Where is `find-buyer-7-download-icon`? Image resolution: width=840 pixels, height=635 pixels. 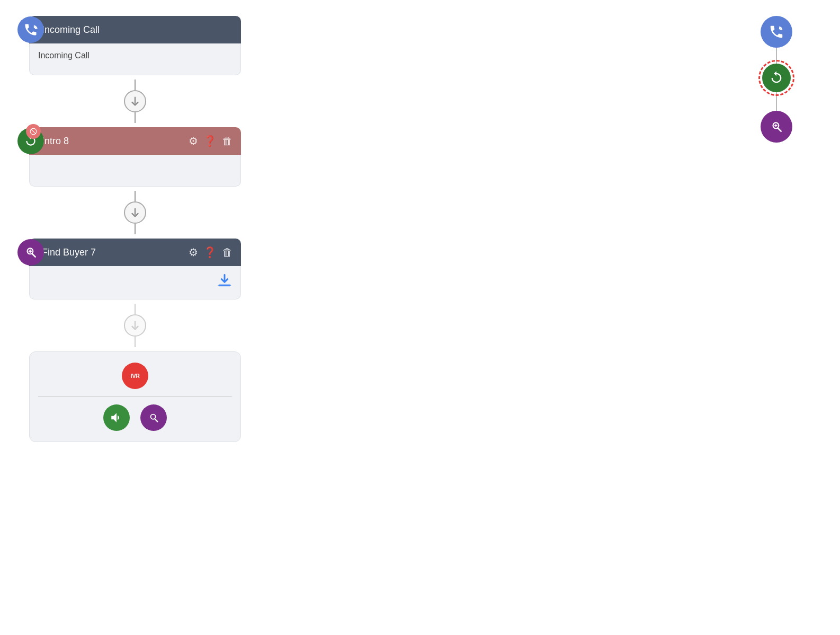 find-buyer-7-download-icon is located at coordinates (225, 283).